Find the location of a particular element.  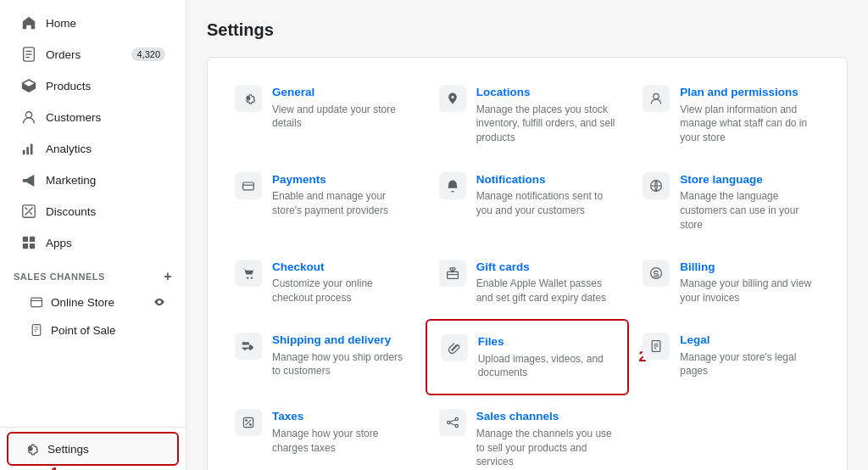

payments-text: Payments Enable and manage your store's … is located at coordinates (342, 195).